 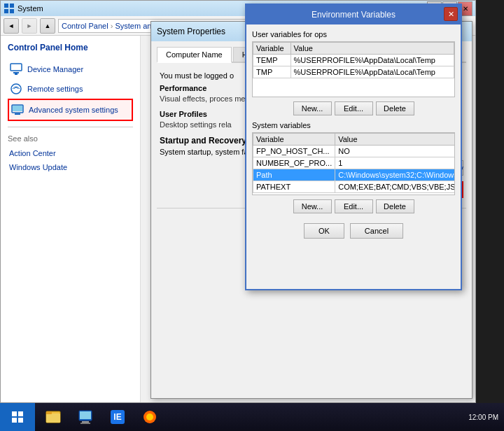 What do you see at coordinates (70, 89) in the screenshot?
I see `sidebar-item-remote-settings: Remote settings` at bounding box center [70, 89].